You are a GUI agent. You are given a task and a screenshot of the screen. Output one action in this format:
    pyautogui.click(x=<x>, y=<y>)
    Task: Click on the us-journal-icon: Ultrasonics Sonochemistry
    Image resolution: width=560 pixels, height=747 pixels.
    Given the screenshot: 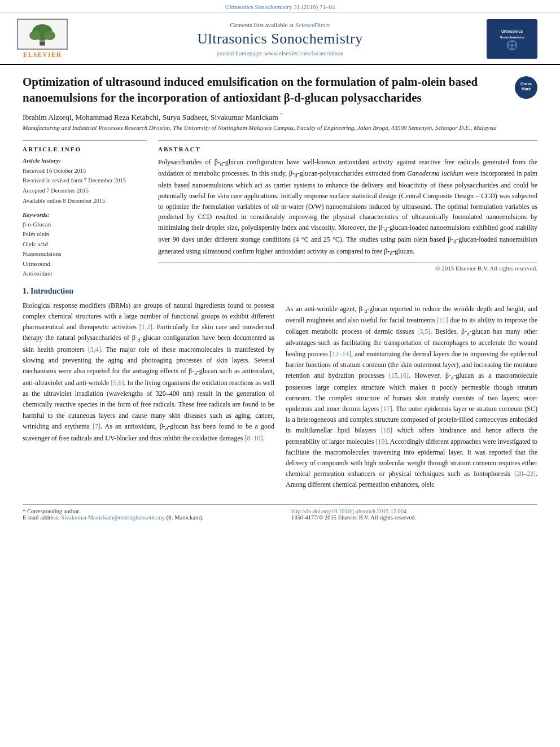 What is the action you would take?
    pyautogui.click(x=512, y=38)
    